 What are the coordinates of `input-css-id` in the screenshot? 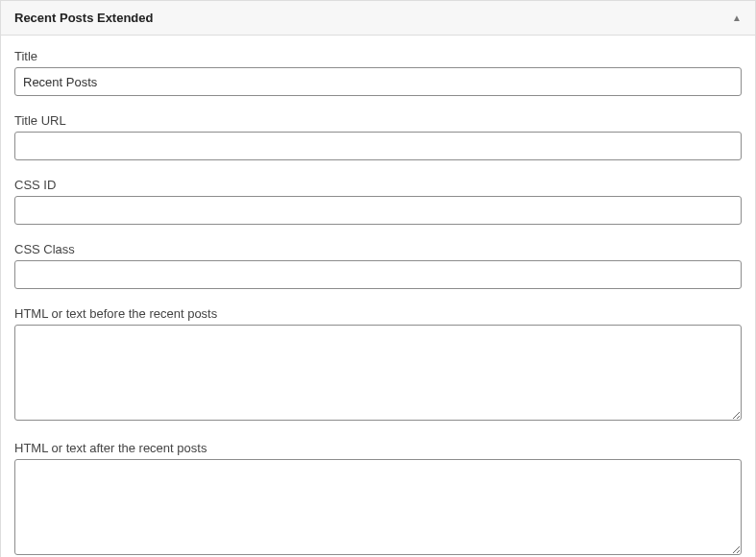 It's located at (378, 210).